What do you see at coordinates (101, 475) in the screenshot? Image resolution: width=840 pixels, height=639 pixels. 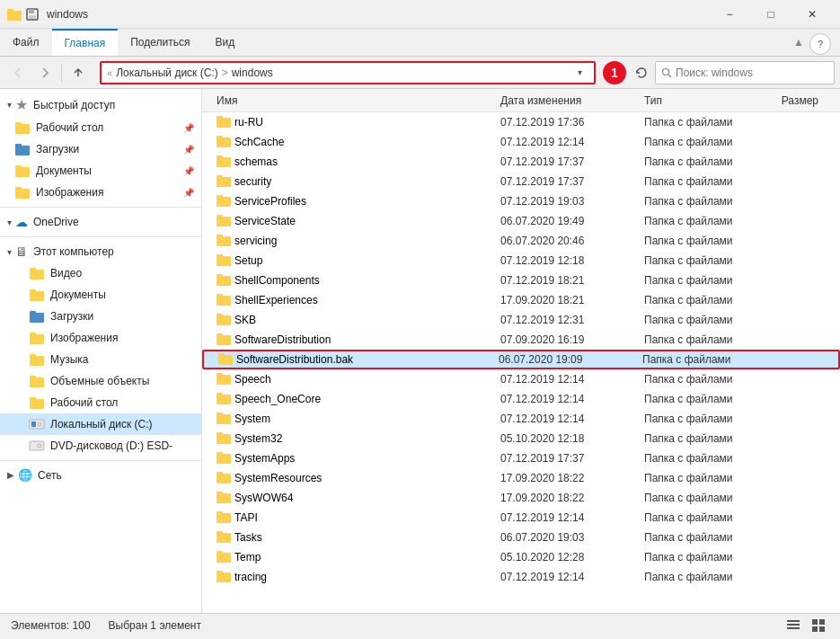 I see `sidebar-network-header: ▶ 🌐 Сеть` at bounding box center [101, 475].